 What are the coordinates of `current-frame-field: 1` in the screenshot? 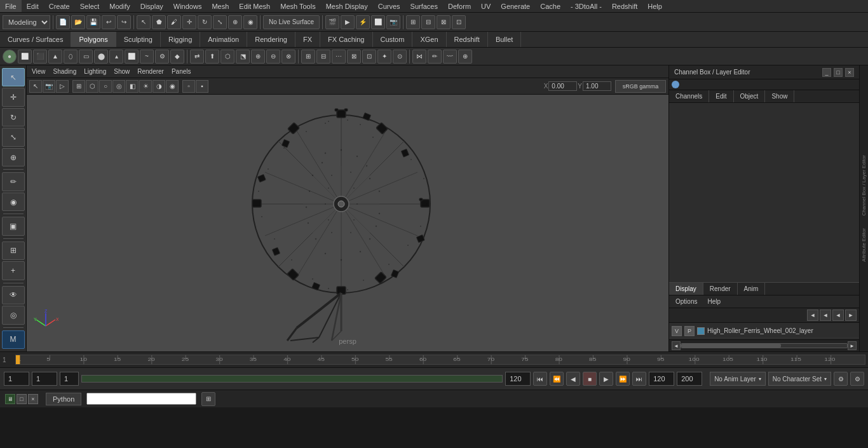 It's located at (17, 379).